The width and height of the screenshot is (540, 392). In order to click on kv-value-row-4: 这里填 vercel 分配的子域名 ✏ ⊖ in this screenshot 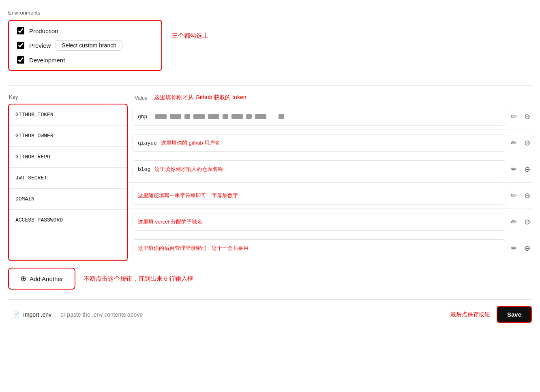, I will do `click(330, 222)`.